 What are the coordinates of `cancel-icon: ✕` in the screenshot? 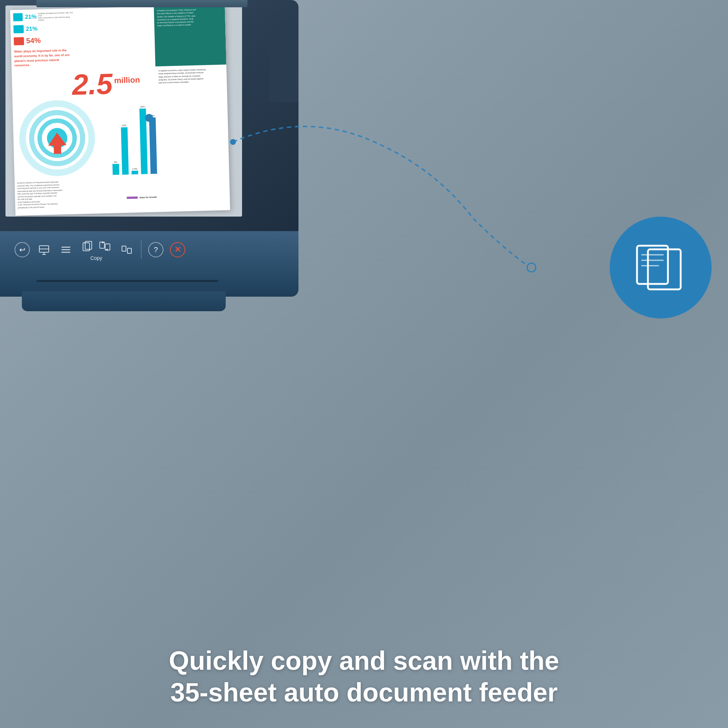 It's located at (178, 249).